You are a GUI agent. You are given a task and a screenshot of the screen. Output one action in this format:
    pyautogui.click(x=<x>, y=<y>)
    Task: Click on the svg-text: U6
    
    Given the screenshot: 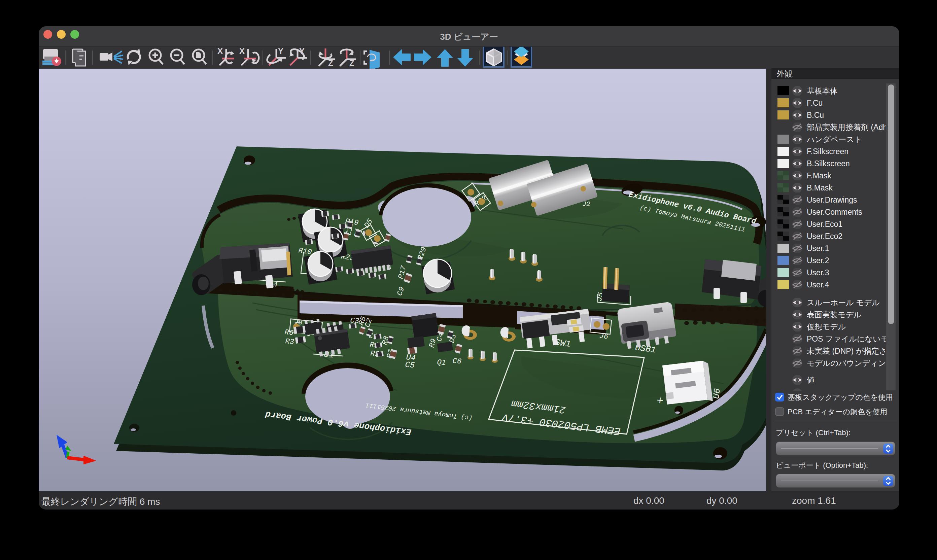 What is the action you would take?
    pyautogui.click(x=717, y=394)
    